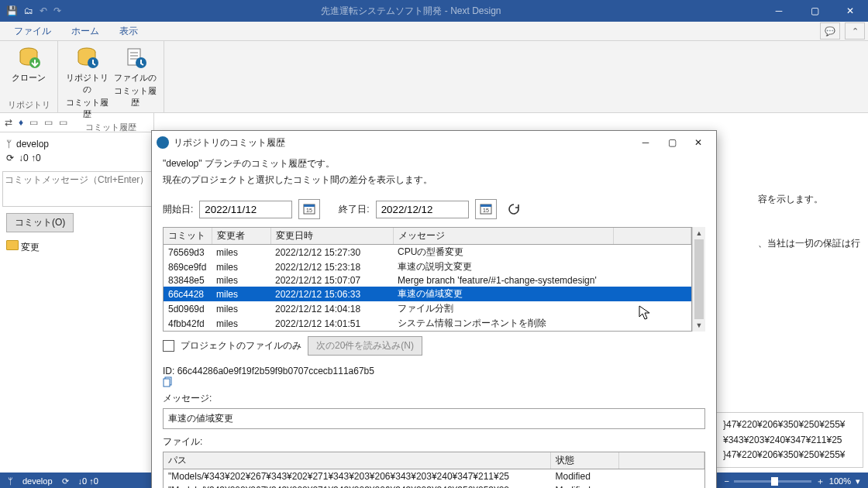  Describe the element at coordinates (178, 209) in the screenshot. I see `start-date-label: 開始日:` at that location.